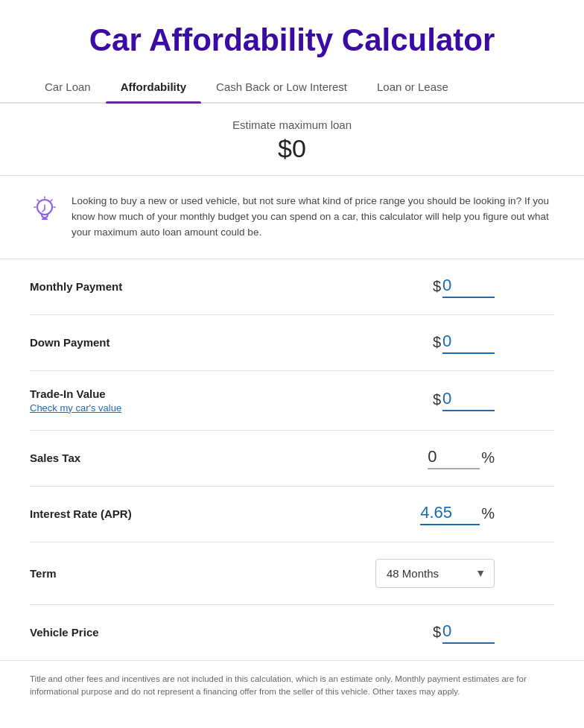 The width and height of the screenshot is (584, 728). I want to click on down-payment-row: Down Payment $, so click(292, 343).